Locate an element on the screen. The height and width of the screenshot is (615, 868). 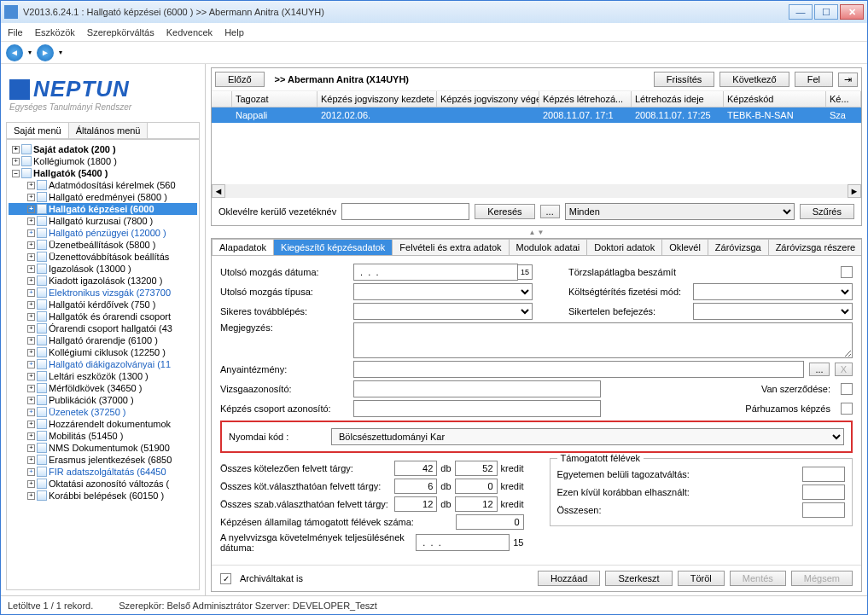
optmand-db is located at coordinates (416, 486).